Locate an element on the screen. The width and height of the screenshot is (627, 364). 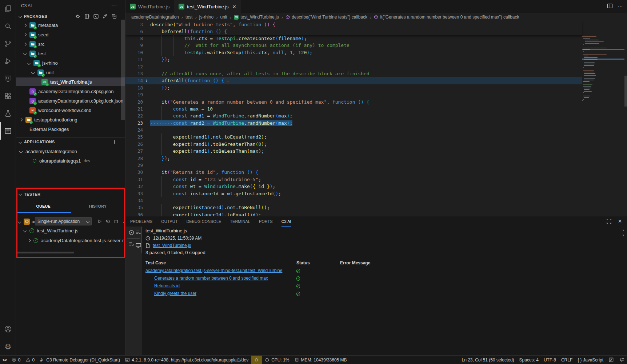
tree-item-wordcount-workflow-c3nb: N✓wordcount-workflow.c3nb is located at coordinates (71, 110).